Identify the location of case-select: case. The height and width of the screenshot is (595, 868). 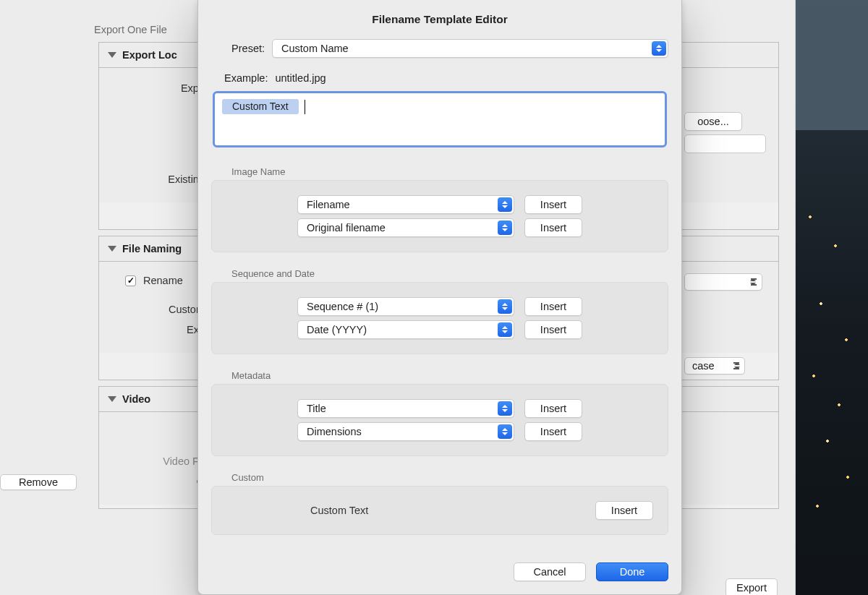
(715, 366).